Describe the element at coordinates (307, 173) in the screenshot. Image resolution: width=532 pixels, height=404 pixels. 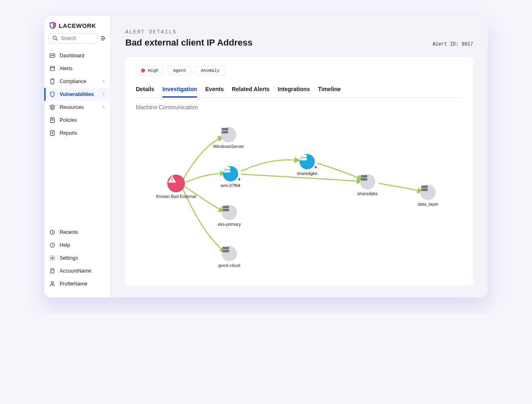
I see `graph-node-label: sharedgke` at that location.